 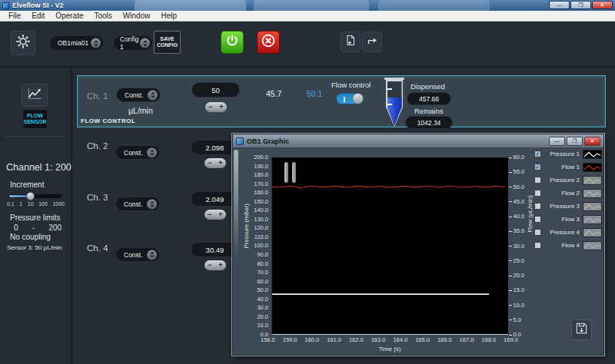 I want to click on channel-2-mode-dropdown: Const., so click(x=138, y=152).